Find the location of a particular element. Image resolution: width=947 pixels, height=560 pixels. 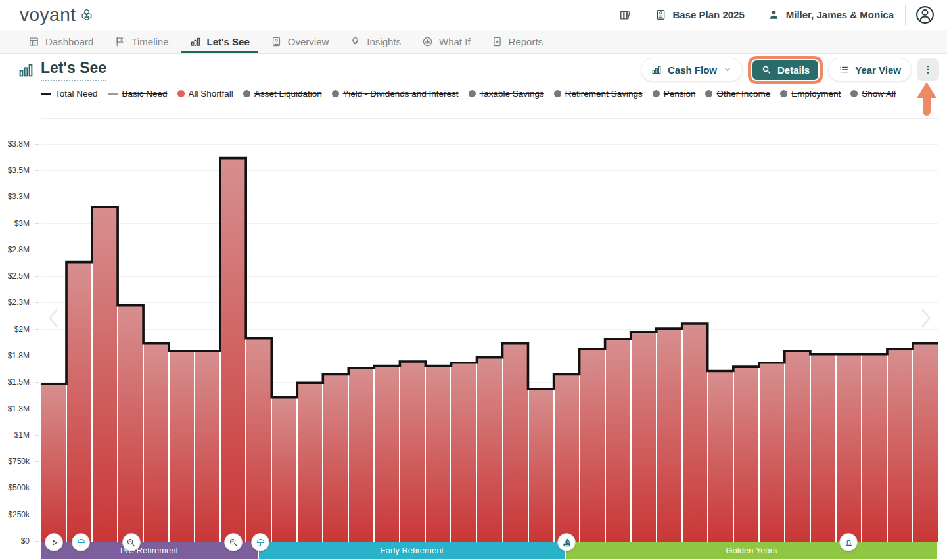

phase-golden-years: Golden Years is located at coordinates (752, 551).